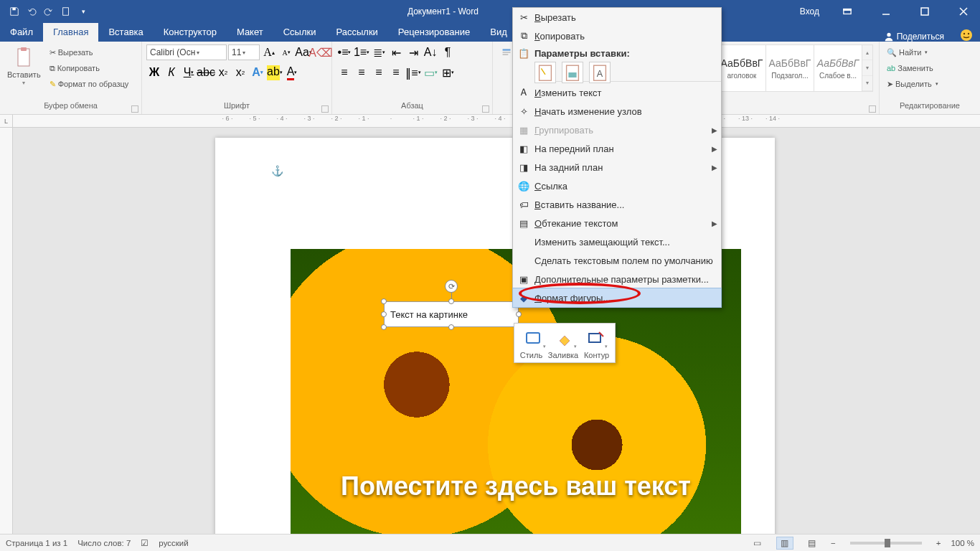  I want to click on justify-icon: ≡, so click(396, 72).